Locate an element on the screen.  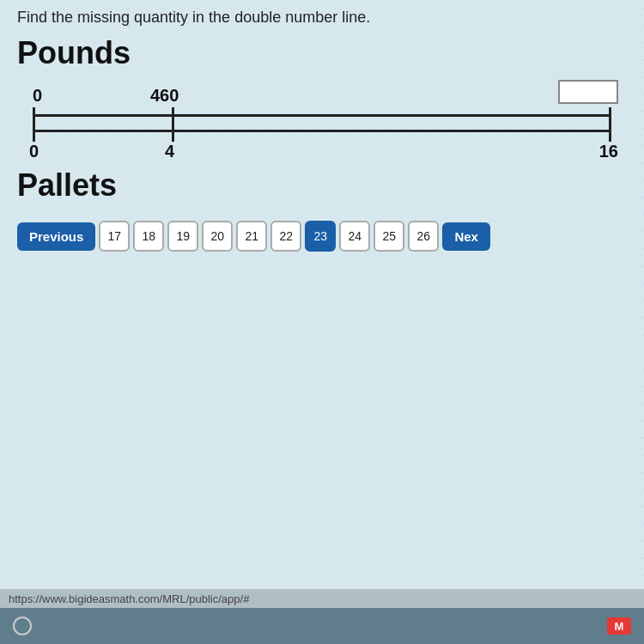
mail-icon: M is located at coordinates (619, 626).